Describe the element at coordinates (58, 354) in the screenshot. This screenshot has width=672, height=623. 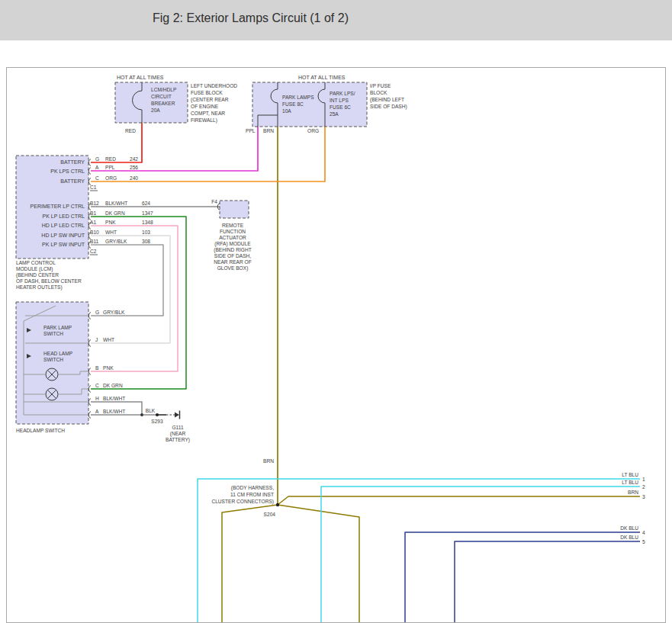
I see `head-lamp-switch-label: HEAD LAMP` at that location.